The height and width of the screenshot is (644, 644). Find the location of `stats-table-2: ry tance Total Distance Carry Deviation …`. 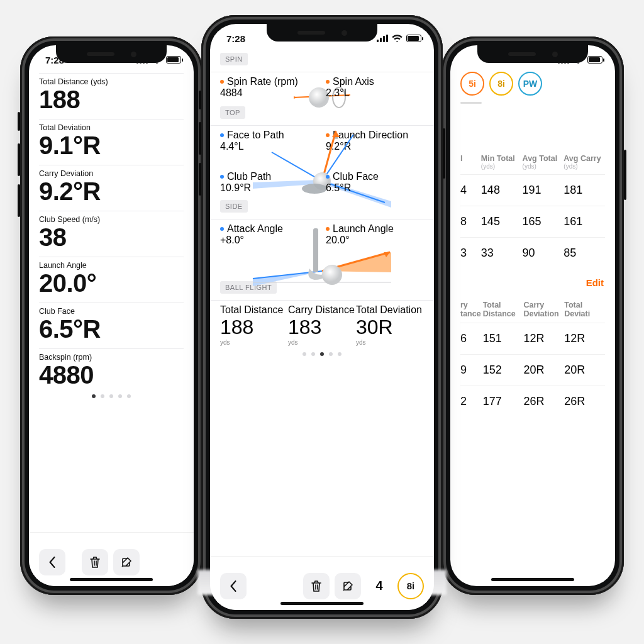

stats-table-2: ry tance Total Distance Carry Deviation … is located at coordinates (533, 357).